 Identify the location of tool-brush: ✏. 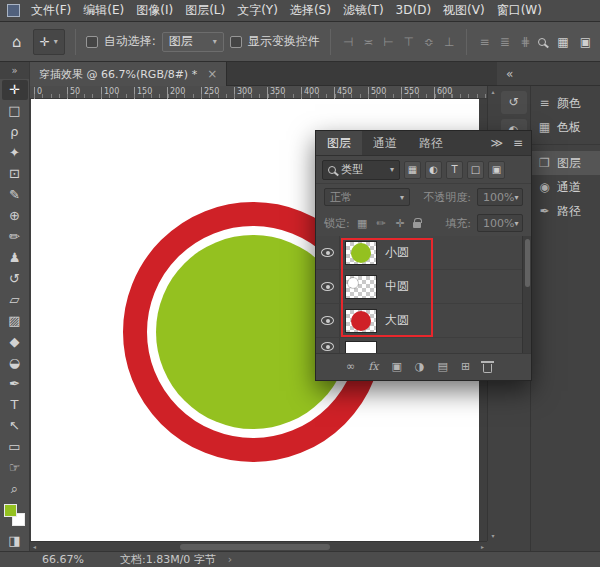
(15, 237).